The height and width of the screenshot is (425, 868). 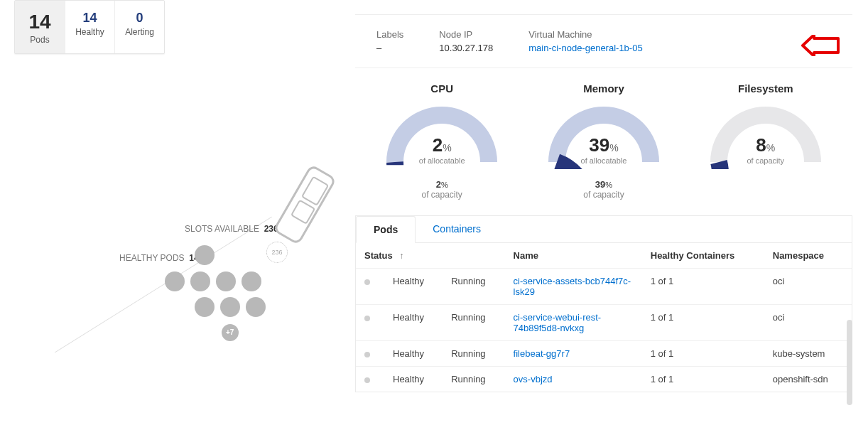 I want to click on info-vm-link: main-ci-node-general-1b-05, so click(x=585, y=48).